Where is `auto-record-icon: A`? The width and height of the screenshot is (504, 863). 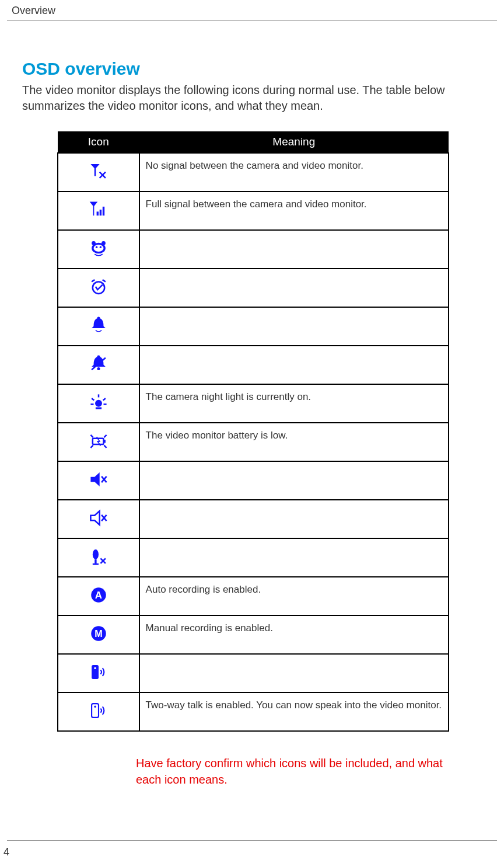 auto-record-icon: A is located at coordinates (99, 595).